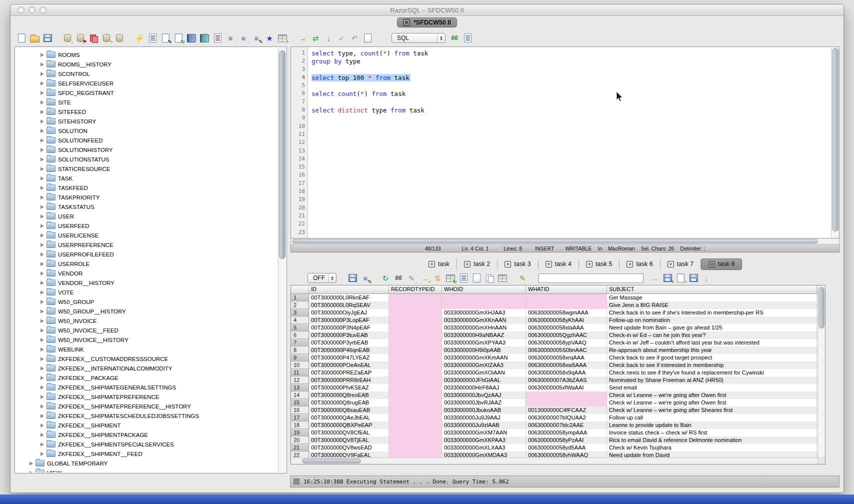 This screenshot has width=854, height=504. I want to click on table-cell: Check w/ Kevin Tsujihara, so click(712, 448).